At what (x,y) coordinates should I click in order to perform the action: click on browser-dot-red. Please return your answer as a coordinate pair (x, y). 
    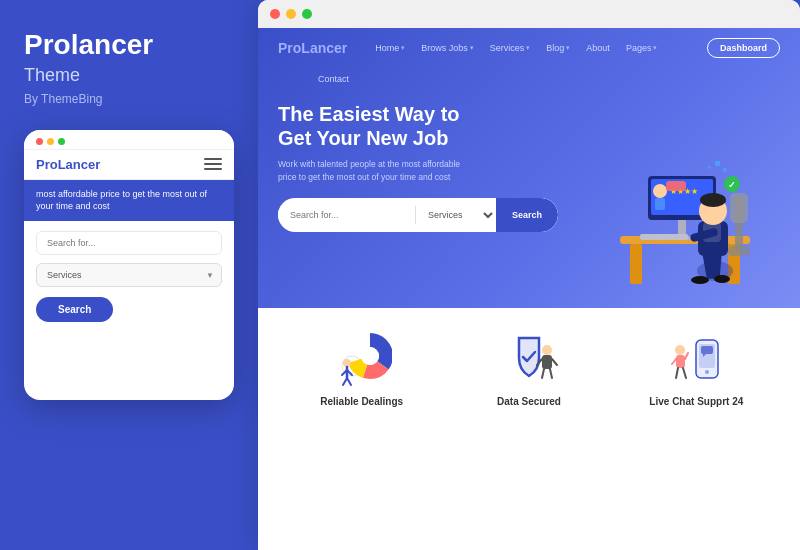
    Looking at the image, I should click on (275, 14).